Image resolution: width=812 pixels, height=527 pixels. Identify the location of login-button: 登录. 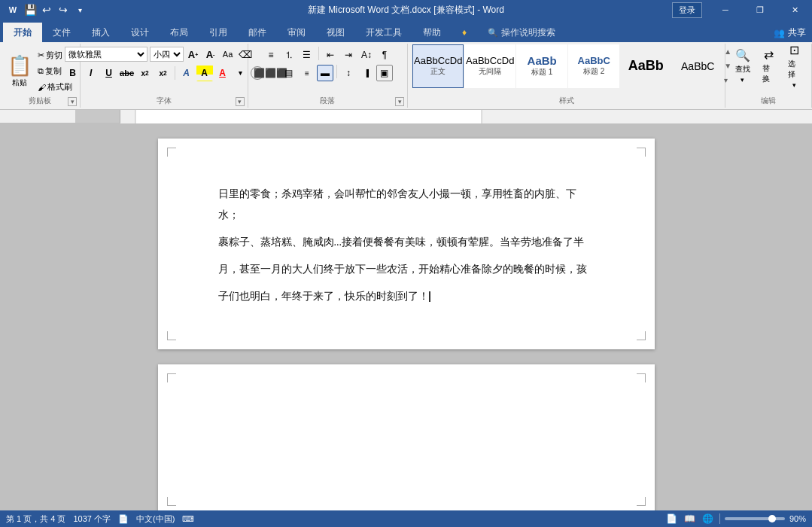
(687, 11).